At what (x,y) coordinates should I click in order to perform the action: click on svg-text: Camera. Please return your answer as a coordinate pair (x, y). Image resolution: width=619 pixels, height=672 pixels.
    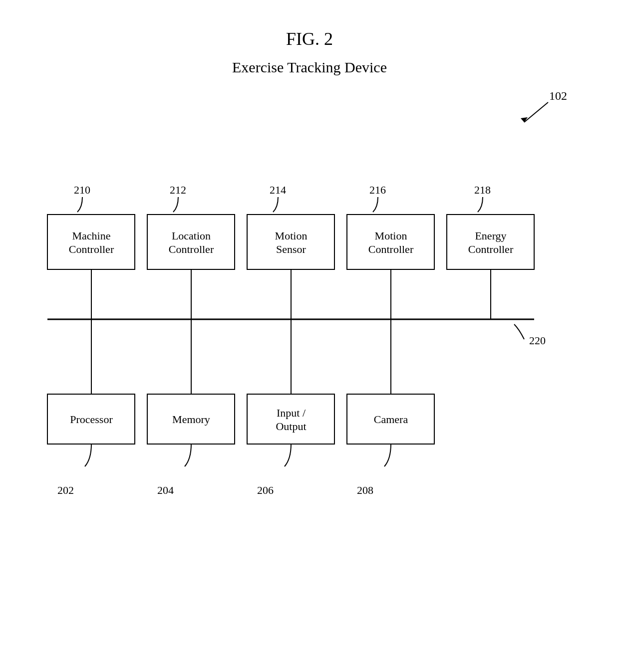
    Looking at the image, I should click on (391, 419).